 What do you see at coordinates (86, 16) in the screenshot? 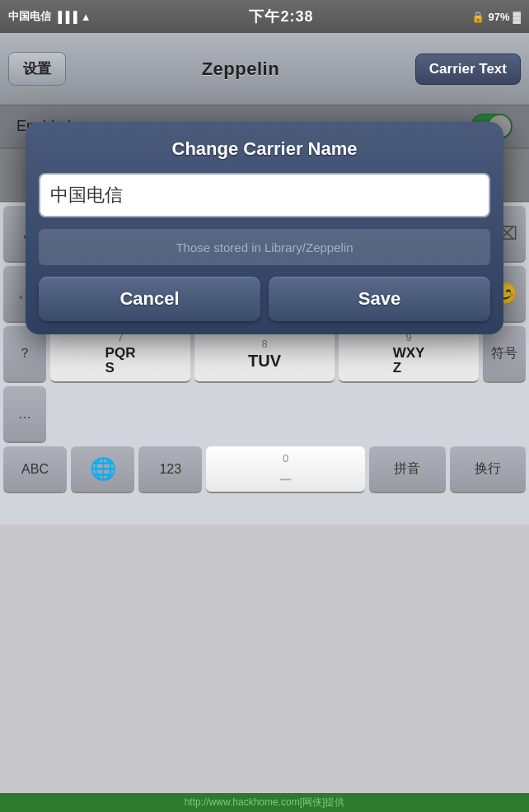
I see `wifi-icon: ▲` at bounding box center [86, 16].